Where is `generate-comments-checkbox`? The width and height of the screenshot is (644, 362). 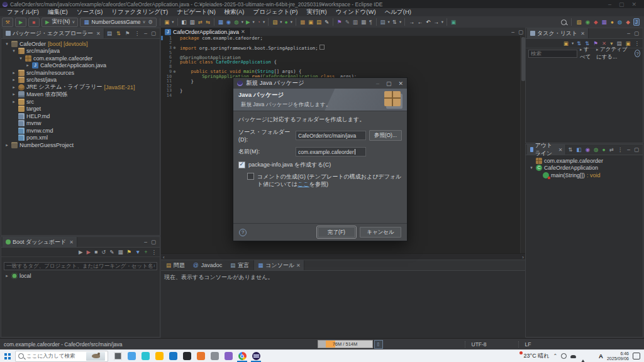 generate-comments-checkbox is located at coordinates (250, 176).